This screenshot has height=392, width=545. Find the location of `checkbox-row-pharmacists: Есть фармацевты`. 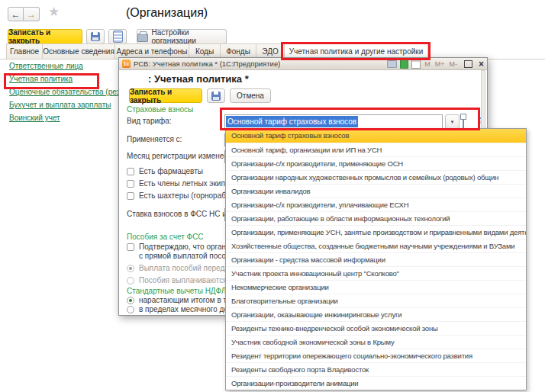

checkbox-row-pharmacists: Есть фармацевты is located at coordinates (165, 171).